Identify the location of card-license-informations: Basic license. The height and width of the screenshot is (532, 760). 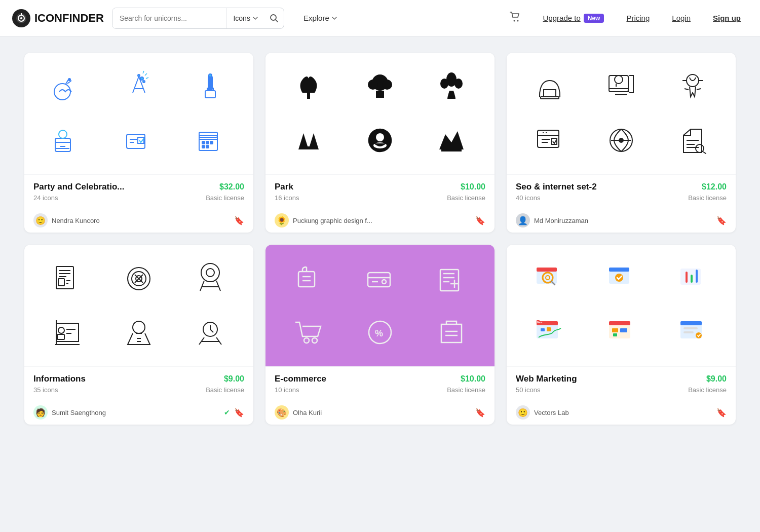
(225, 390).